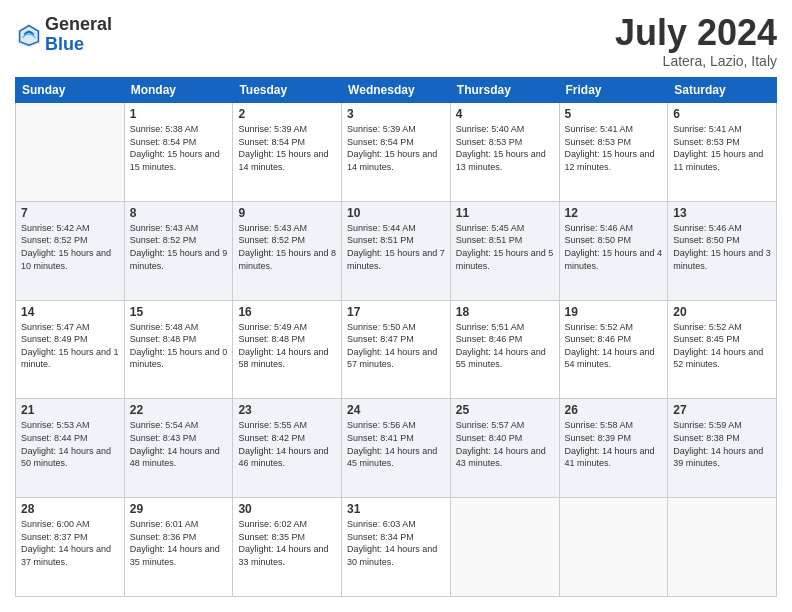 The width and height of the screenshot is (792, 612). I want to click on day-info: Sunrise: 5:40 AM Sunset: 8:53 PM Dayligh…, so click(505, 148).